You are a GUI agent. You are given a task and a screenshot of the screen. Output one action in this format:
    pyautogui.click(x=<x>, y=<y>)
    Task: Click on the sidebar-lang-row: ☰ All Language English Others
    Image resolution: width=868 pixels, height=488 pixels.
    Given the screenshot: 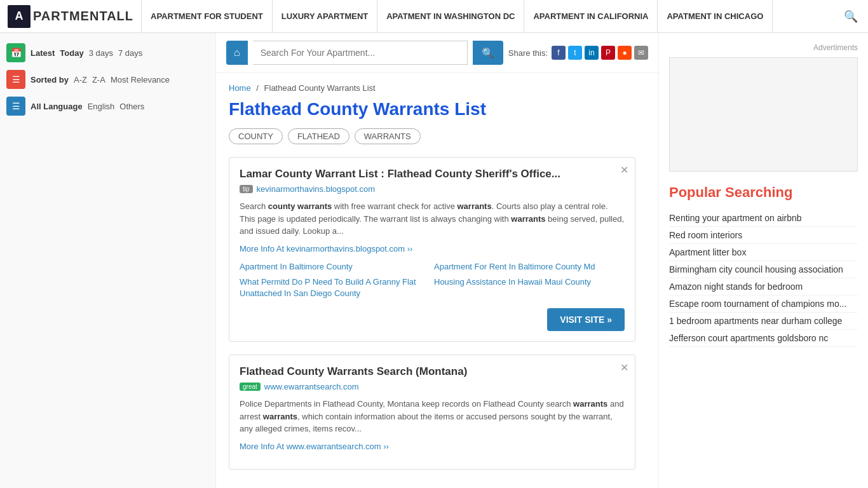 What is the action you would take?
    pyautogui.click(x=108, y=106)
    